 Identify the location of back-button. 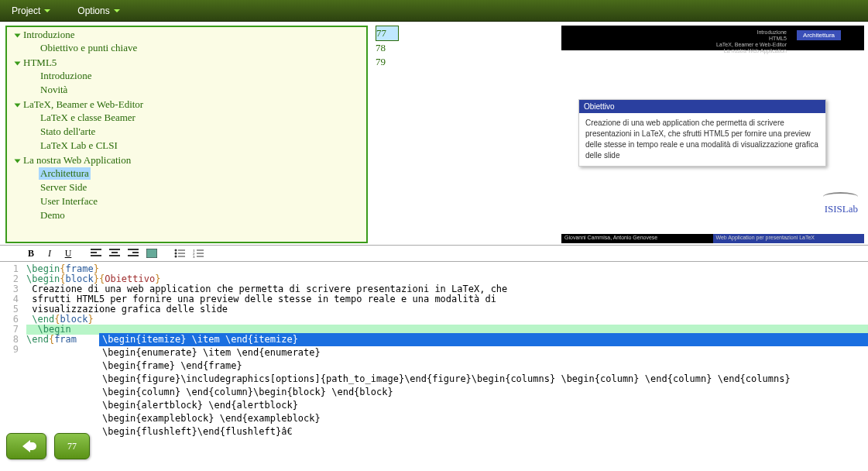
(26, 446).